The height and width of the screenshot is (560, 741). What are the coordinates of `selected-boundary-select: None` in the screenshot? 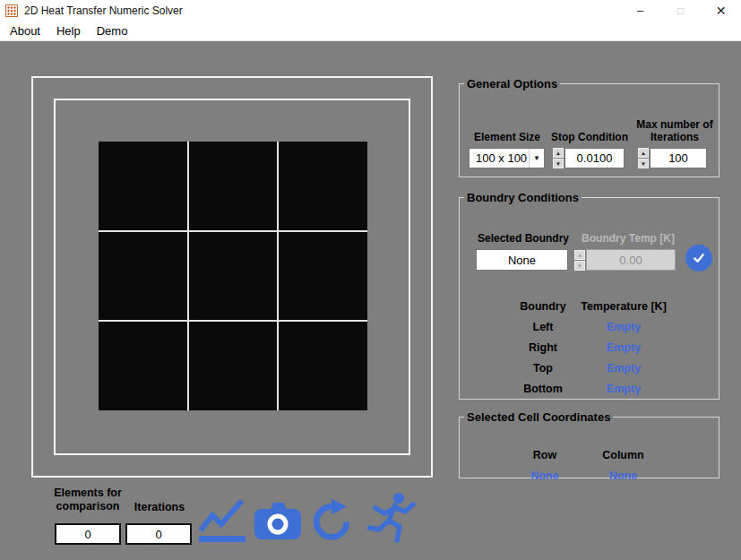 It's located at (521, 260).